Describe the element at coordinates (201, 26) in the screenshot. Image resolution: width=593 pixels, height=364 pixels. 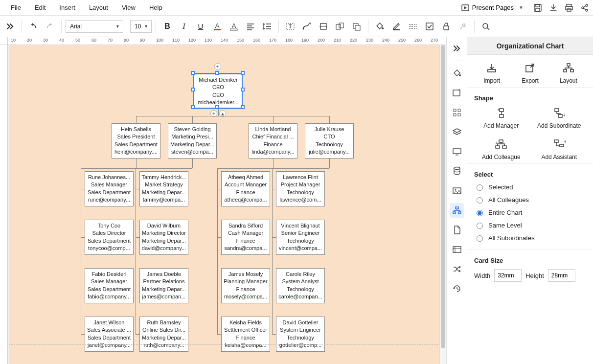
I see `underline-button: U` at that location.